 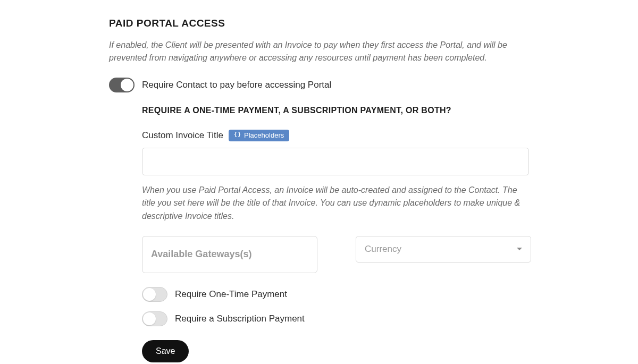 What do you see at coordinates (165, 351) in the screenshot?
I see `save-button: Save` at bounding box center [165, 351].